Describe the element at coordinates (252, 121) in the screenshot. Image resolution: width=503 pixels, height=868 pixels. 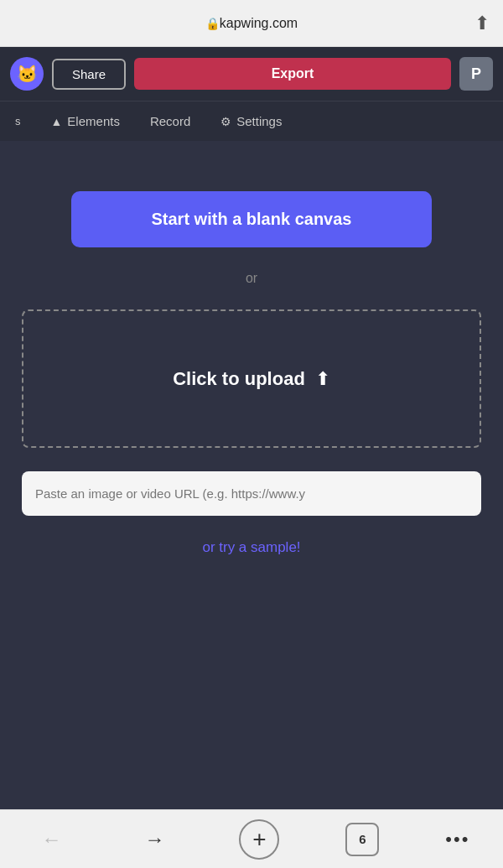
I see `toolbar-nav: s ▲ Elements Record ⚙ Settings` at that location.